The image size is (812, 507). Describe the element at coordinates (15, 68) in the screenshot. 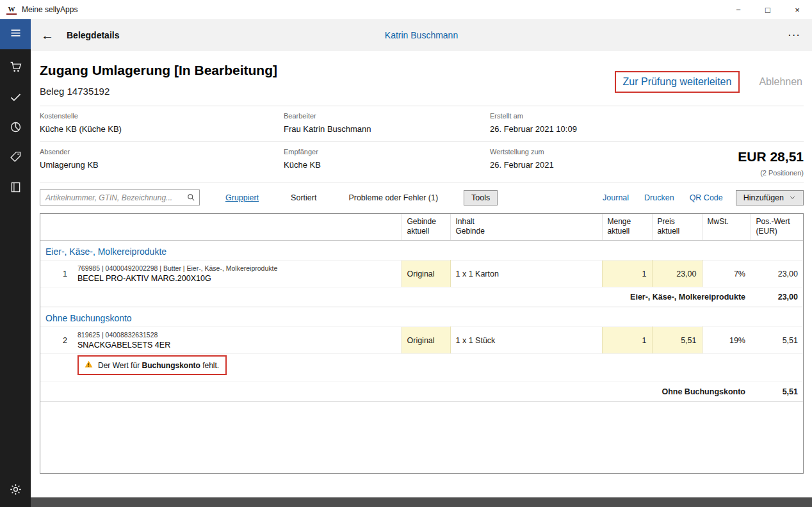

I see `sidebar-item-cart` at that location.